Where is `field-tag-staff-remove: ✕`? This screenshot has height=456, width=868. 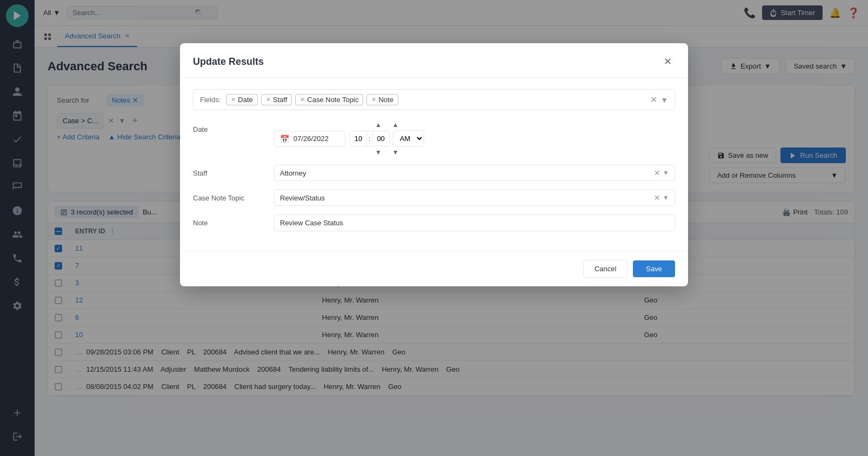 field-tag-staff-remove: ✕ is located at coordinates (268, 99).